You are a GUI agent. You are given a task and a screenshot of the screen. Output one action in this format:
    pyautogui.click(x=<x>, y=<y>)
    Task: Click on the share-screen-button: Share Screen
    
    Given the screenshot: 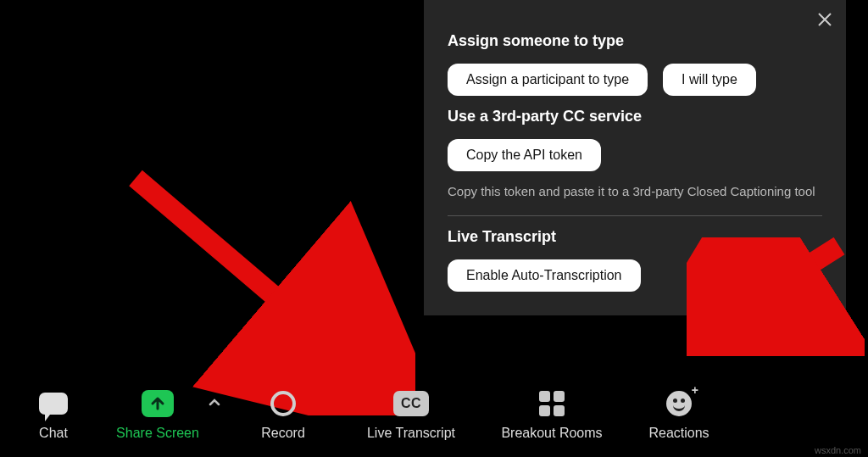 What is the action you would take?
    pyautogui.click(x=158, y=414)
    